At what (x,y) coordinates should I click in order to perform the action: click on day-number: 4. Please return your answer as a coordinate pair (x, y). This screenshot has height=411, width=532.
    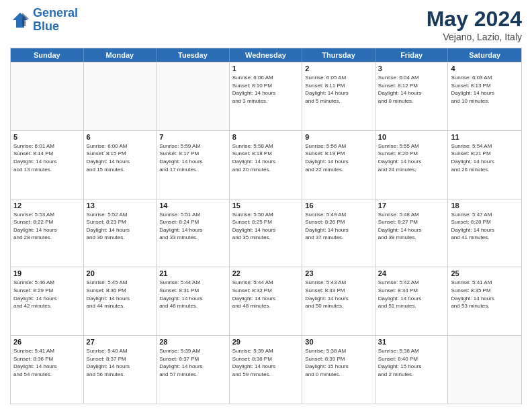
    Looking at the image, I should click on (485, 68).